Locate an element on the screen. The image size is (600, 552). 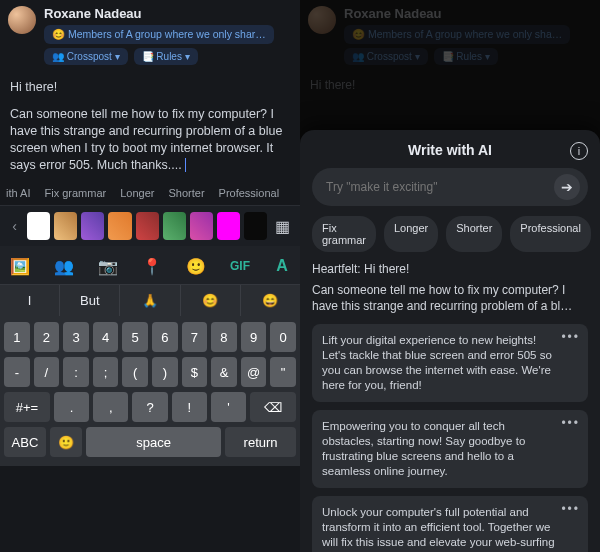
prediction-3: 🙏 is located at coordinates (150, 300).